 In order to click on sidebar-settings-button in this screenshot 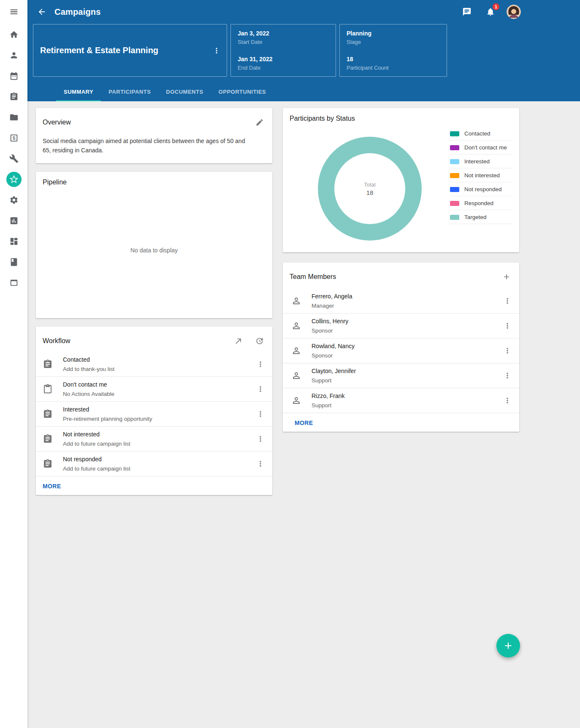, I will do `click(14, 200)`.